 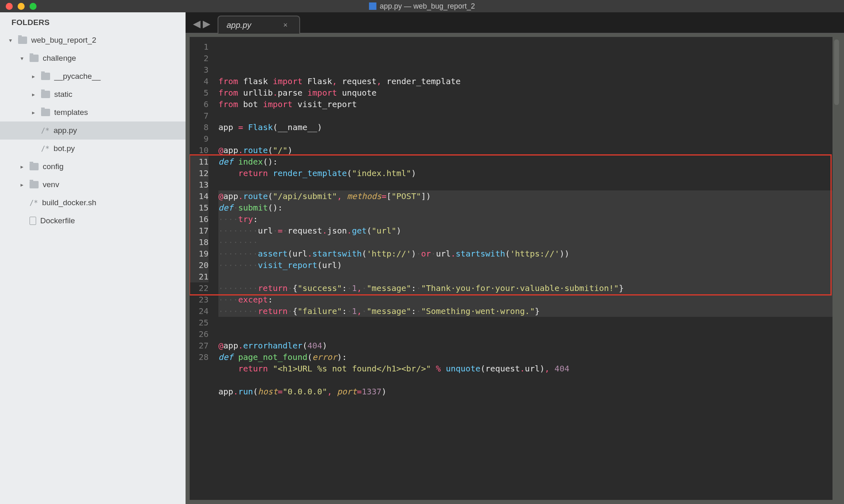 What do you see at coordinates (529, 93) in the screenshot?
I see `code-line: from urllib.parse import unquote` at bounding box center [529, 93].